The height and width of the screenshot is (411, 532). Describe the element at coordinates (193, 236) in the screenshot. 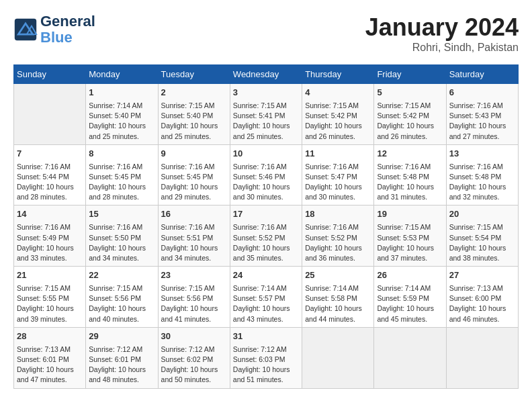

I see `calendar-cell: 16Sunrise: 7:16 AMSunset: 5:51 PMDayligh…` at that location.